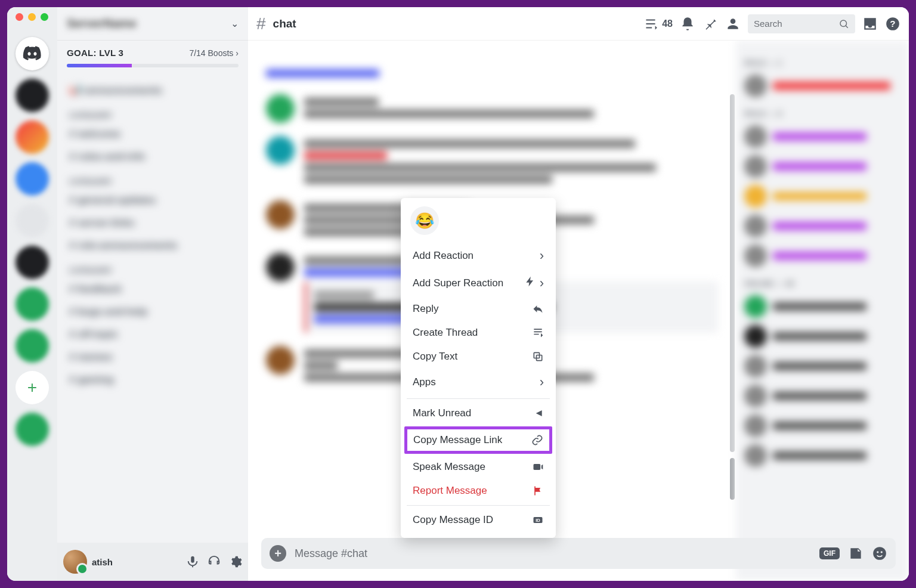 The image size is (916, 588). I want to click on attachment-button: +, so click(278, 553).